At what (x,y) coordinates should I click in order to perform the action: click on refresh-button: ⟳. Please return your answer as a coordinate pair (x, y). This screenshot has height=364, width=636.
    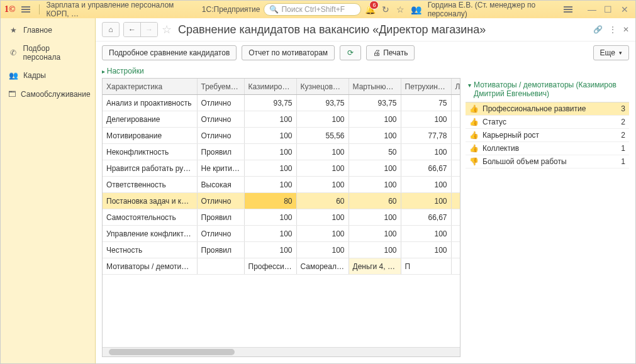
    Looking at the image, I should click on (350, 53).